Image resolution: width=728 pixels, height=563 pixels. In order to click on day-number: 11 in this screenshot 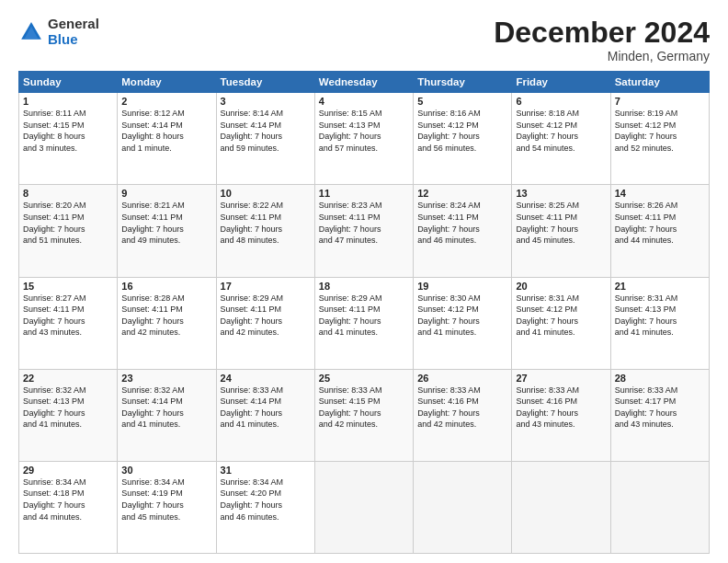, I will do `click(364, 193)`.